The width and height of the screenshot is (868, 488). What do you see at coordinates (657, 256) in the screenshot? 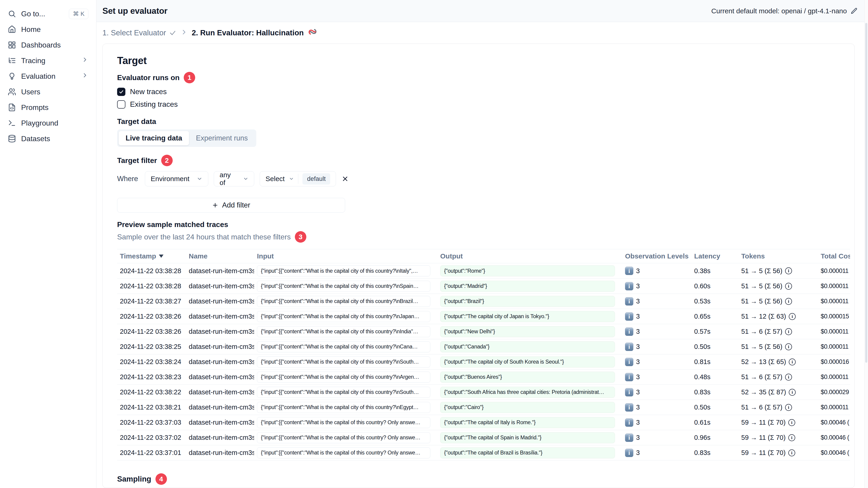
I see `column-header-observation-levels: Observation Levels` at bounding box center [657, 256].